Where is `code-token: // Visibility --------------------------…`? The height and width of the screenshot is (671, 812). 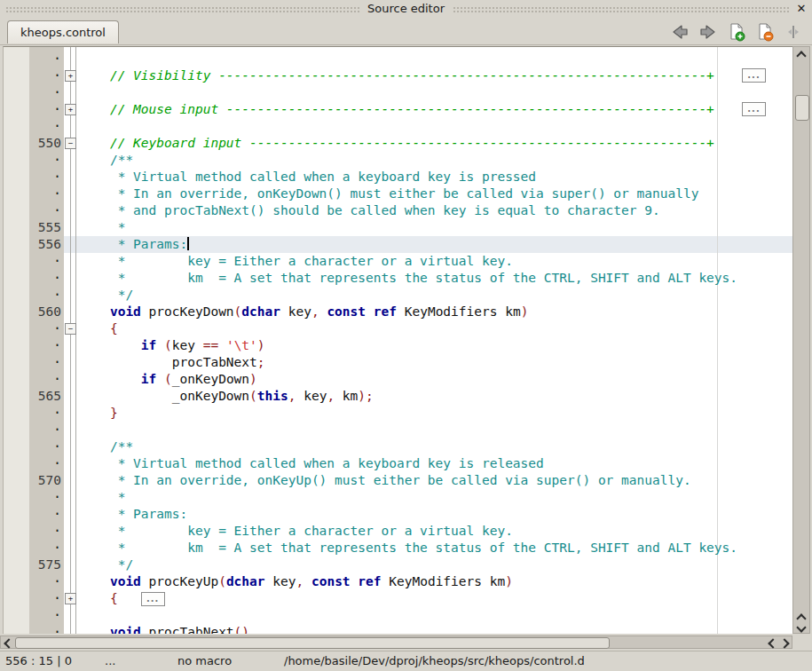
code-token: // Visibility --------------------------… is located at coordinates (397, 75).